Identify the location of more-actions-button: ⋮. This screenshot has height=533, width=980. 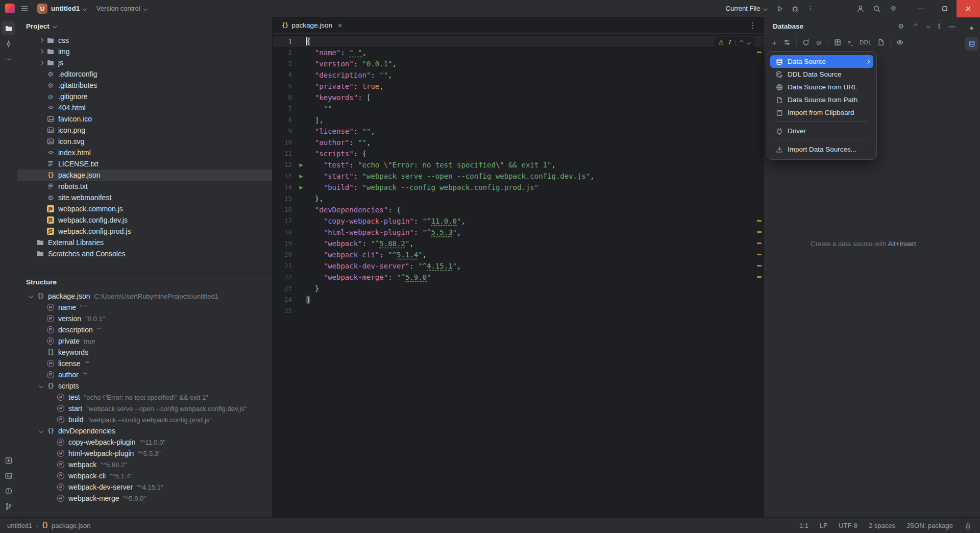
(811, 9).